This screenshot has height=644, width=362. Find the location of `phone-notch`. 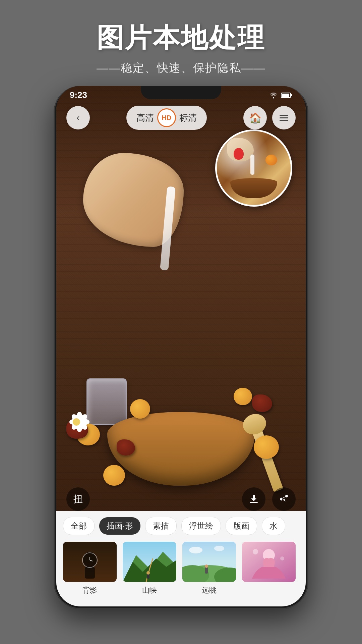

phone-notch is located at coordinates (181, 93).